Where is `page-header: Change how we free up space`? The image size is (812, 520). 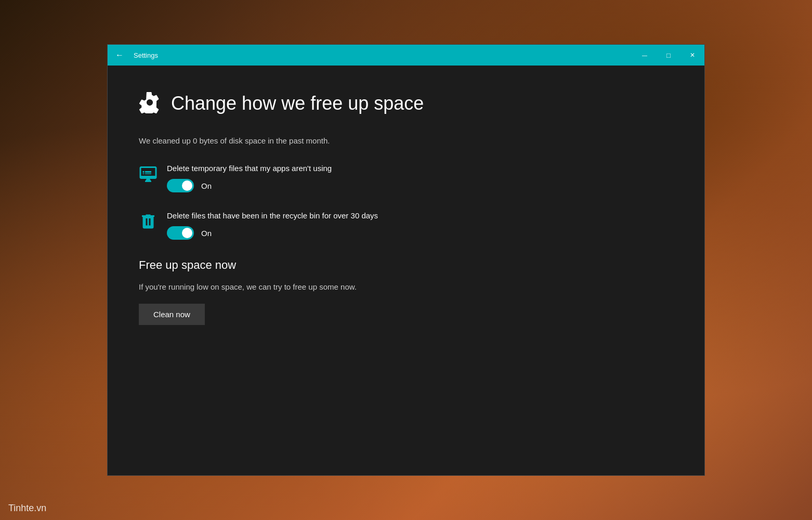
page-header: Change how we free up space is located at coordinates (409, 103).